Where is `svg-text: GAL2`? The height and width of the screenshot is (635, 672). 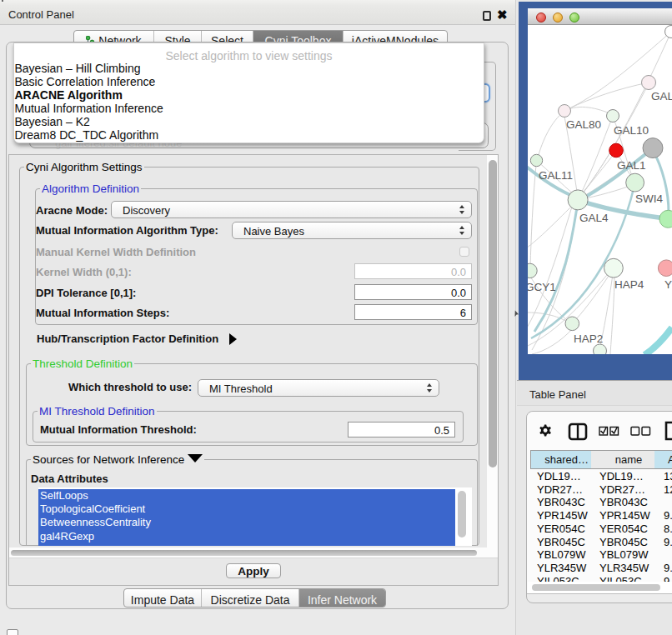 svg-text: GAL2 is located at coordinates (662, 97).